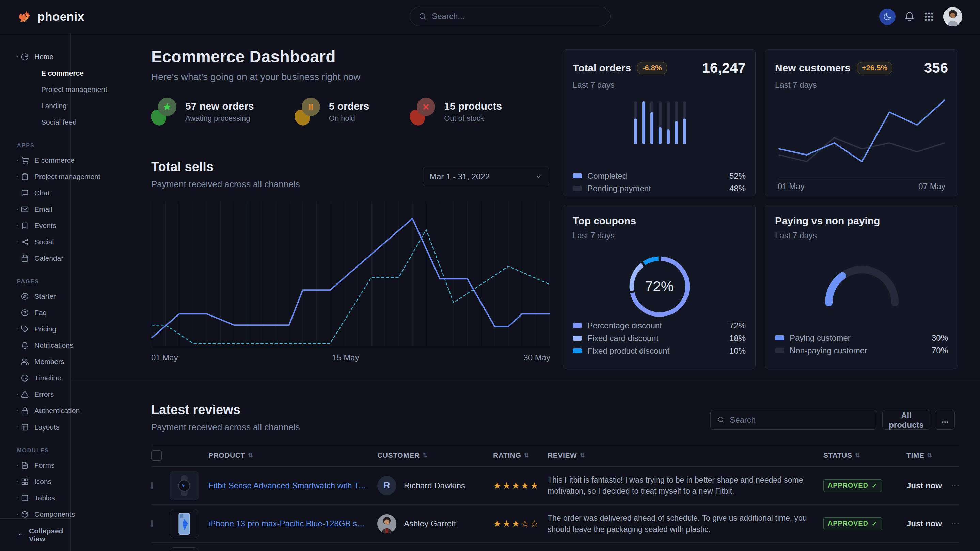 The image size is (980, 551). Describe the element at coordinates (25, 193) in the screenshot. I see `chat-icon` at that location.